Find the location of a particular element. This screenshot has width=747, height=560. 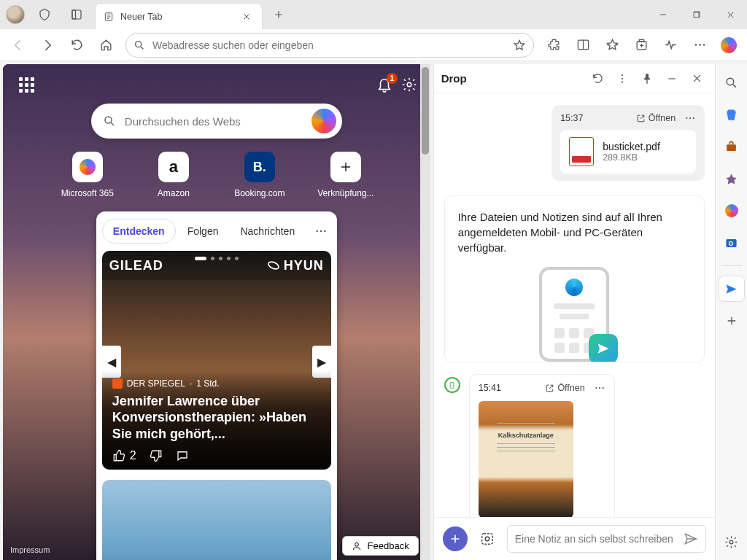

feed-tab-discover: Entdecken is located at coordinates (139, 231).